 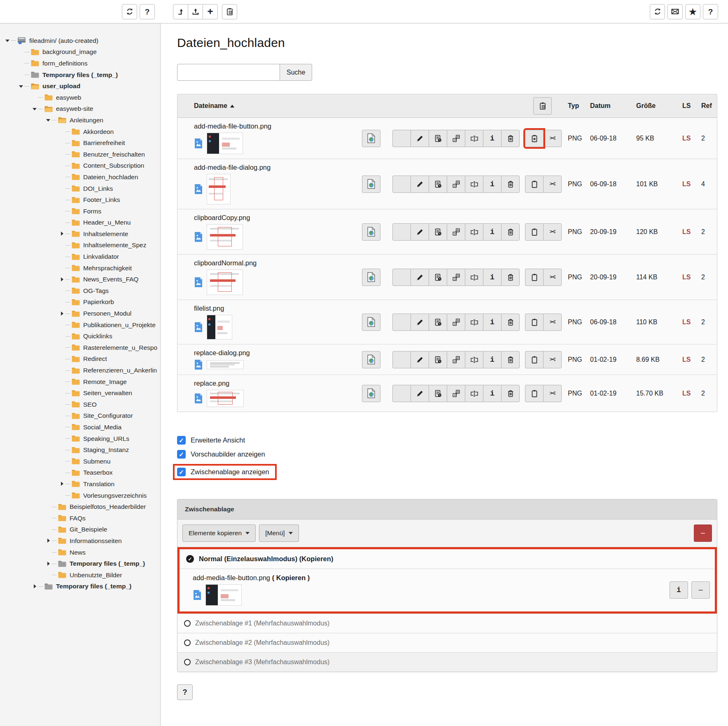 I want to click on tree-item: Referenzieren_u_Ankerlin, so click(x=80, y=370).